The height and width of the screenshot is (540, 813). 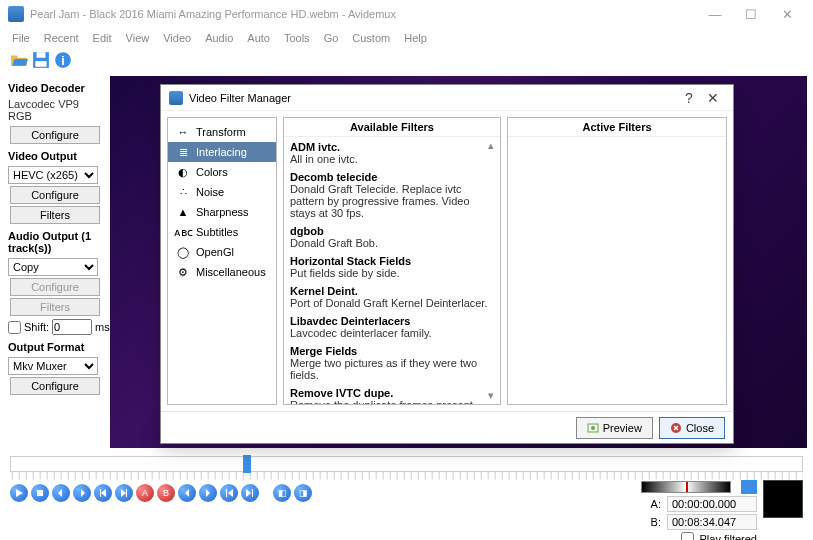 What do you see at coordinates (392, 270) in the screenshot?
I see `available-filters-list: ▴▾ ADM ivtc.All in one ivtc.Decomb telec…` at bounding box center [392, 270].